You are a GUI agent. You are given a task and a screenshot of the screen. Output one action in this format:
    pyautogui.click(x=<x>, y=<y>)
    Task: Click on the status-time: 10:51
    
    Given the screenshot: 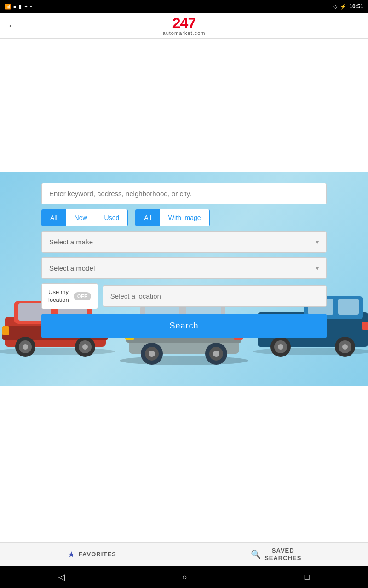 What is the action you would take?
    pyautogui.click(x=356, y=6)
    